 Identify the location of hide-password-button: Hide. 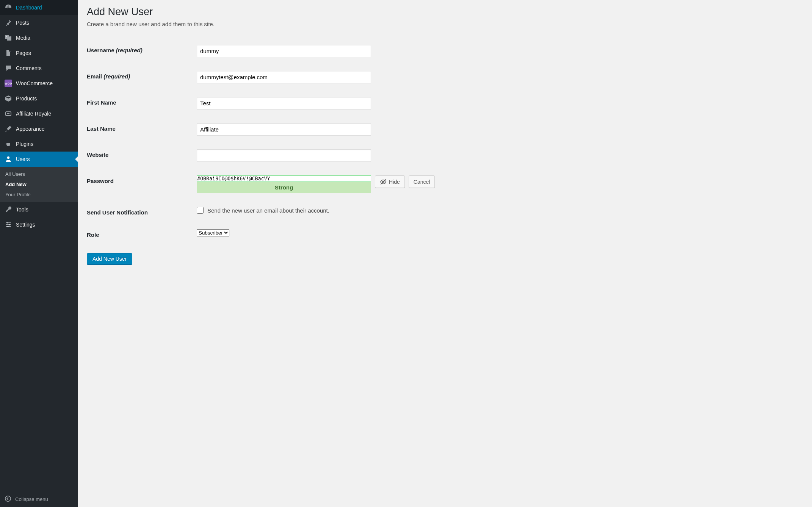
(390, 182).